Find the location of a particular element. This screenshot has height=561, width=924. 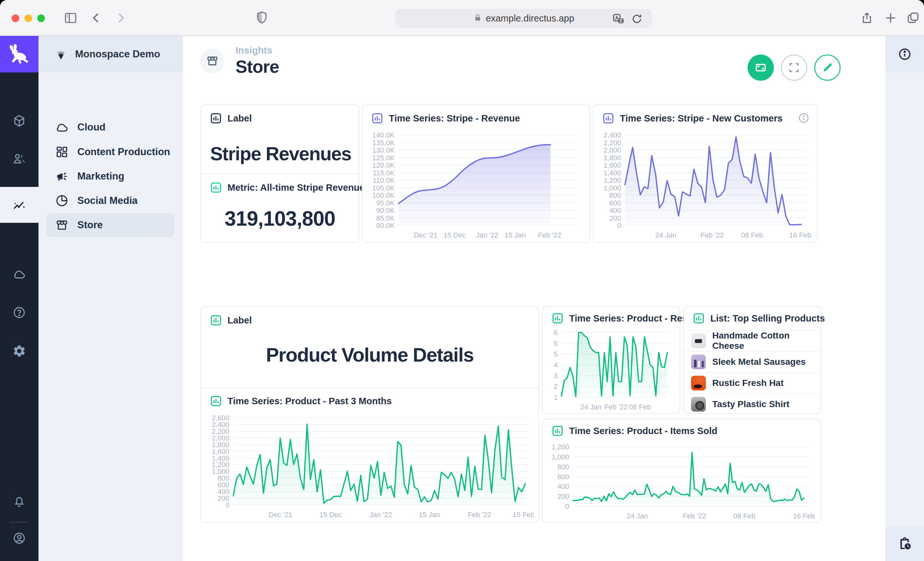

past-3-months-chart: 2,6002,4002,2002,0001,8001,6001,4001,200… is located at coordinates (370, 466).